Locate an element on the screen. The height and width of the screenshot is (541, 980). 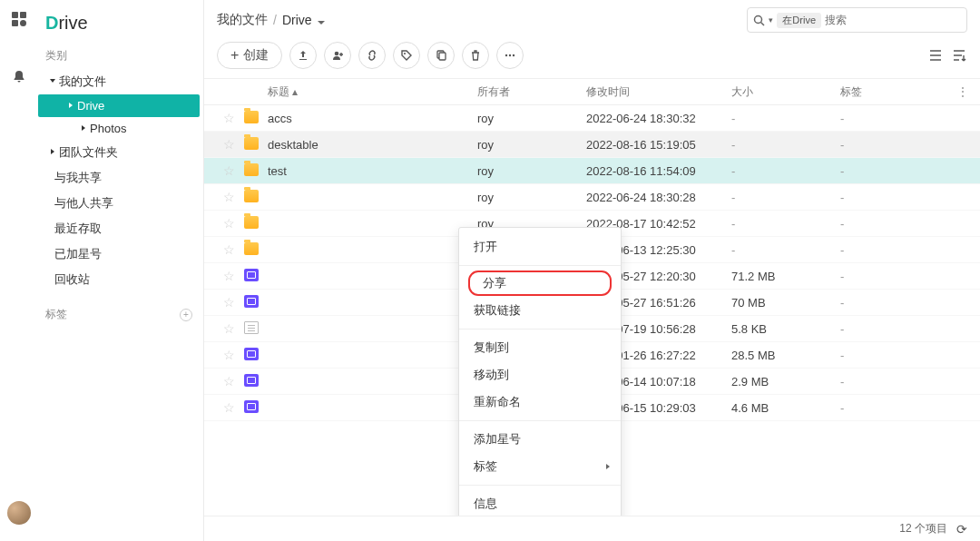
add-user-button is located at coordinates (338, 55).